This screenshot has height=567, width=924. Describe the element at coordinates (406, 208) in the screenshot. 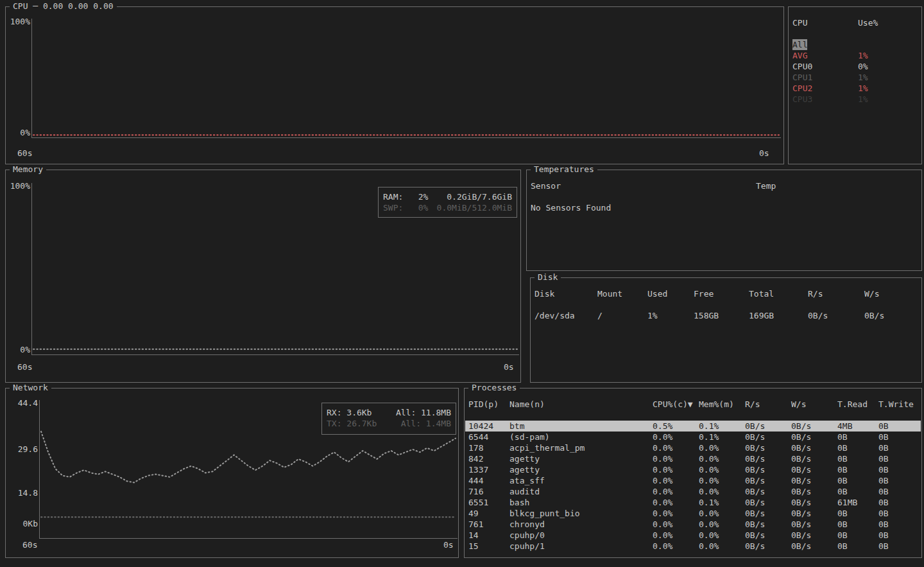

I see `memory-swap-label: SWP: 0%` at that location.